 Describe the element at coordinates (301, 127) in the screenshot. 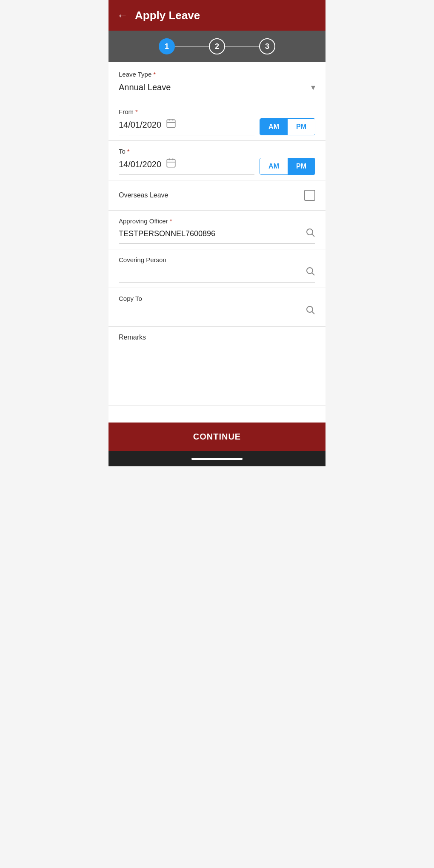

I see `from-pm-button: PM` at that location.